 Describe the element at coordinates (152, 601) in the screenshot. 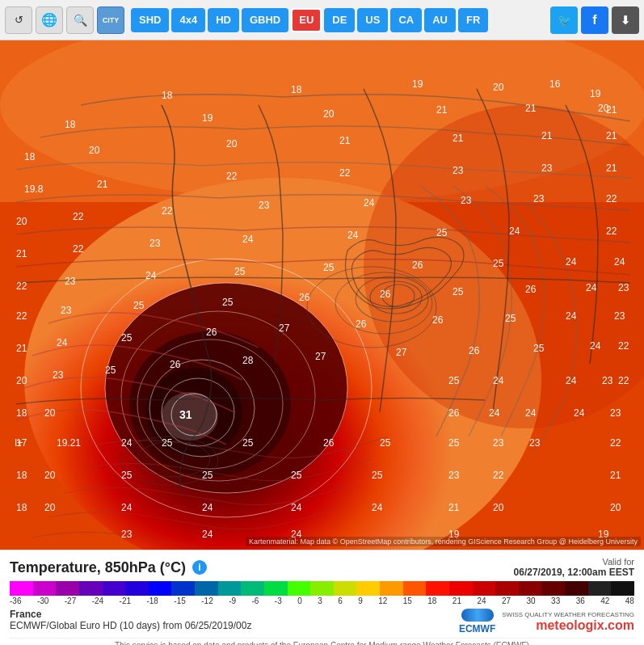

I see `color-label: -18` at that location.